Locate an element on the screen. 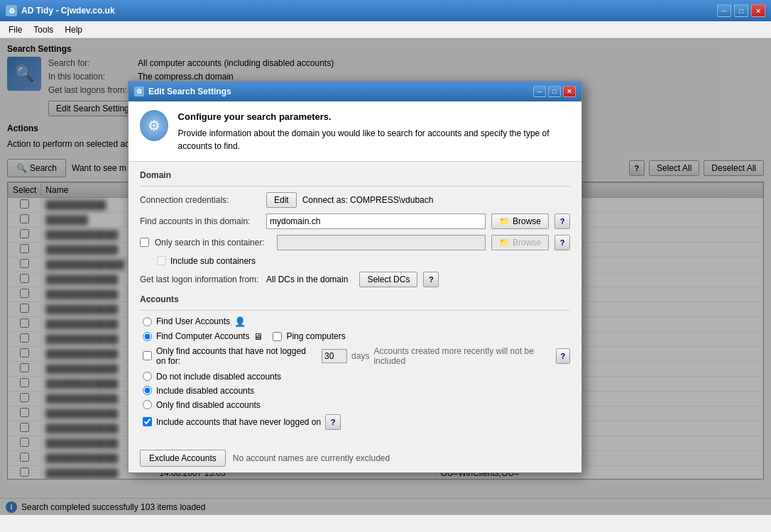 The image size is (771, 532). menu-bar: File Tools Help is located at coordinates (386, 30).